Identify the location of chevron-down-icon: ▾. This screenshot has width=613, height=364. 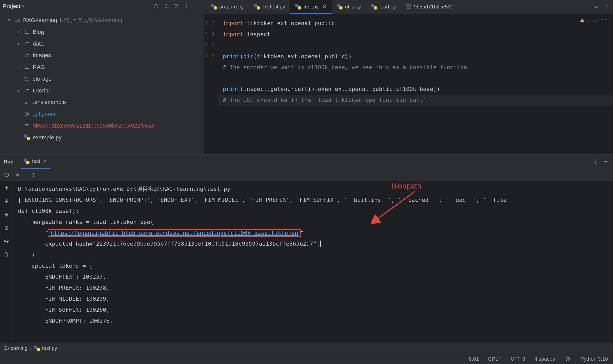
(23, 6).